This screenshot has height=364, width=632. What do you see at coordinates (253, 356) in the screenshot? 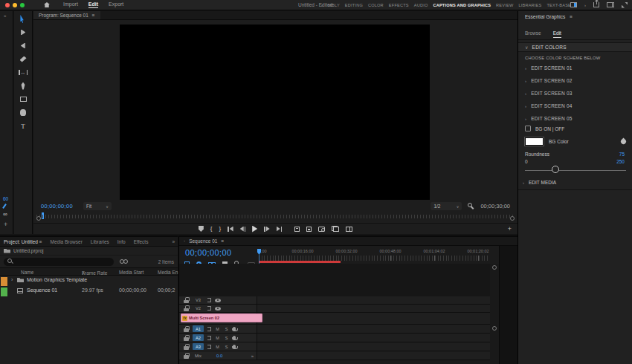
I see `expand-tracks-icon: »` at bounding box center [253, 356].